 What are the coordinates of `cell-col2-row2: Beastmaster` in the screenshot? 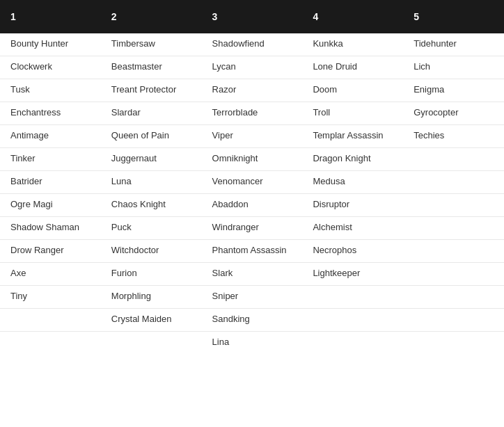 It's located at (152, 67).